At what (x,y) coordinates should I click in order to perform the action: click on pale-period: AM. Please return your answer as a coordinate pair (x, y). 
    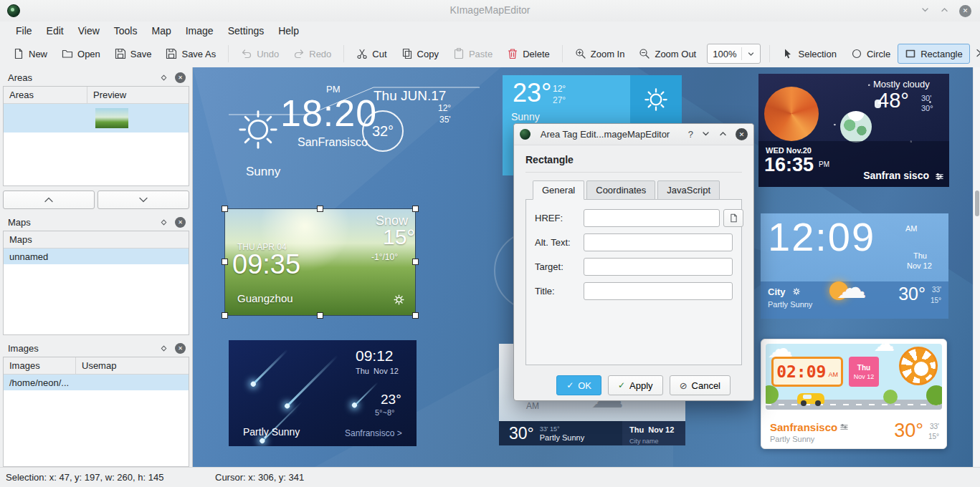
    Looking at the image, I should click on (533, 406).